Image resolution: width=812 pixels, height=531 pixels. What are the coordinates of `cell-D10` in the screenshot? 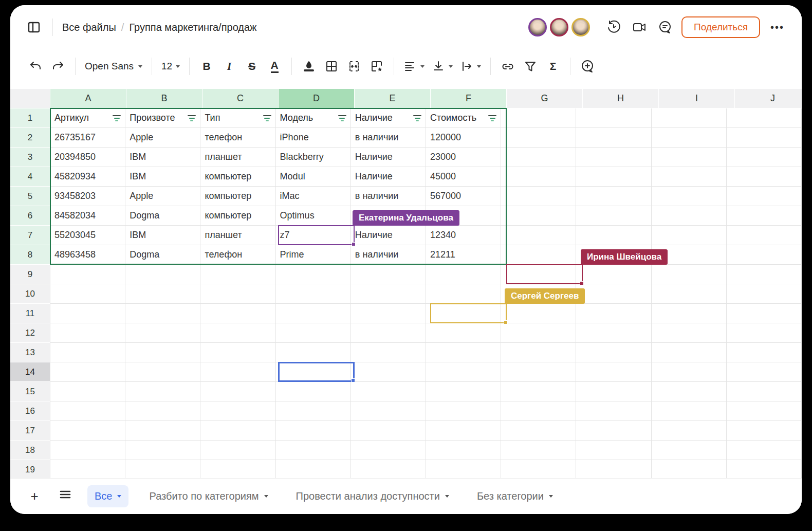 It's located at (313, 294).